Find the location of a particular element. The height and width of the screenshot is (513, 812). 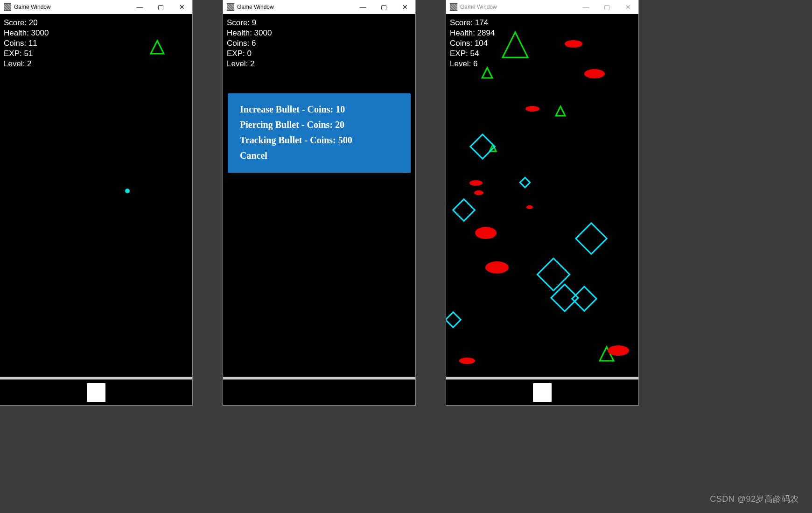

hud-exp: EXP: 51 is located at coordinates (26, 54).